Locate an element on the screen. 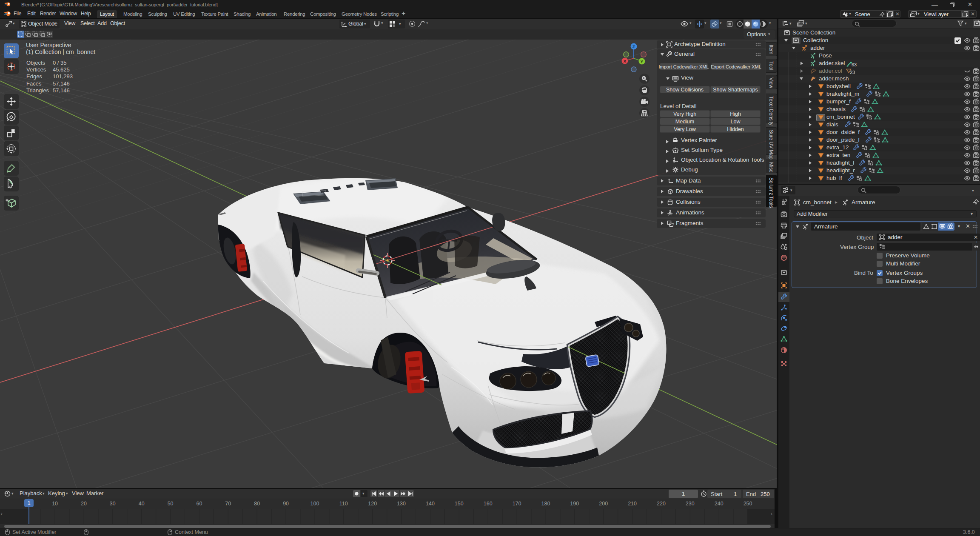 This screenshot has width=980, height=536. svg-text: 210 is located at coordinates (632, 504).